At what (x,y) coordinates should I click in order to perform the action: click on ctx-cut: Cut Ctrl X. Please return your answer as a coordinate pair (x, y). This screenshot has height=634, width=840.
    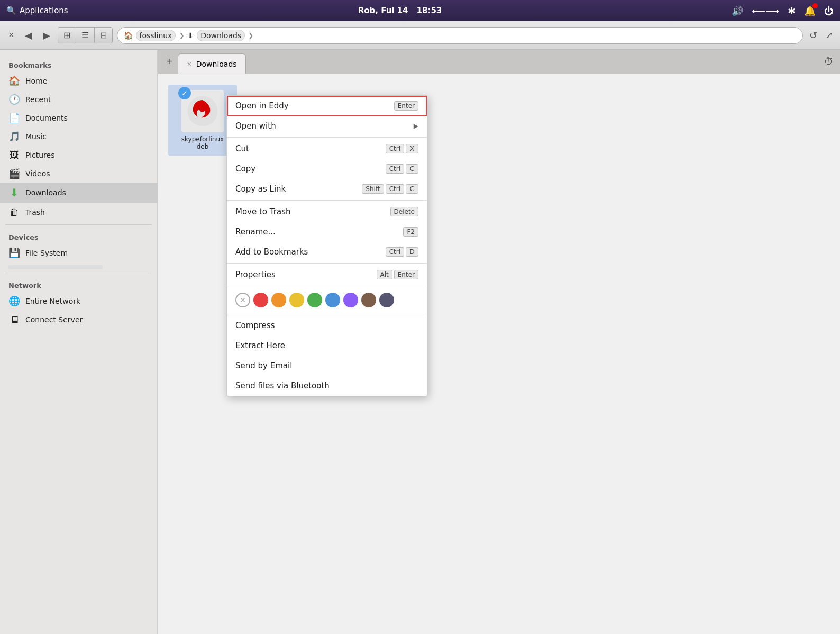
    Looking at the image, I should click on (327, 149).